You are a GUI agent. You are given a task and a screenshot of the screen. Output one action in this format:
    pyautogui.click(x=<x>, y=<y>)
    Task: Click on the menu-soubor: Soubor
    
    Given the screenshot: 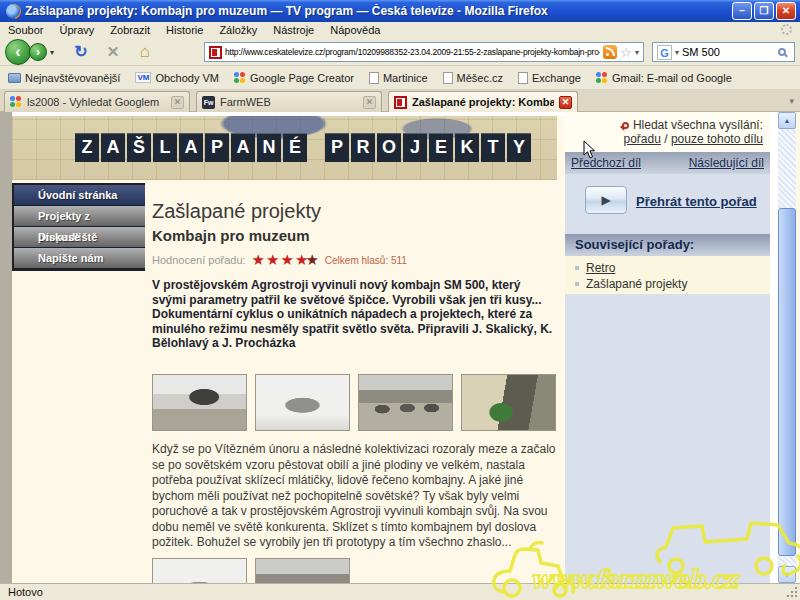 What is the action you would take?
    pyautogui.click(x=26, y=30)
    